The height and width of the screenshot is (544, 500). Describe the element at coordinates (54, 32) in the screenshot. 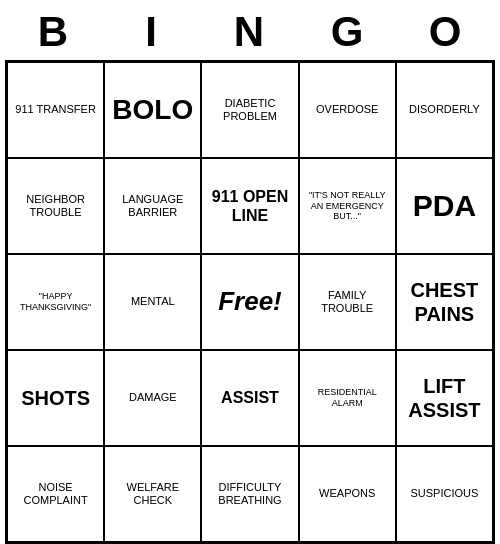

I see `bingo-letter: B` at that location.